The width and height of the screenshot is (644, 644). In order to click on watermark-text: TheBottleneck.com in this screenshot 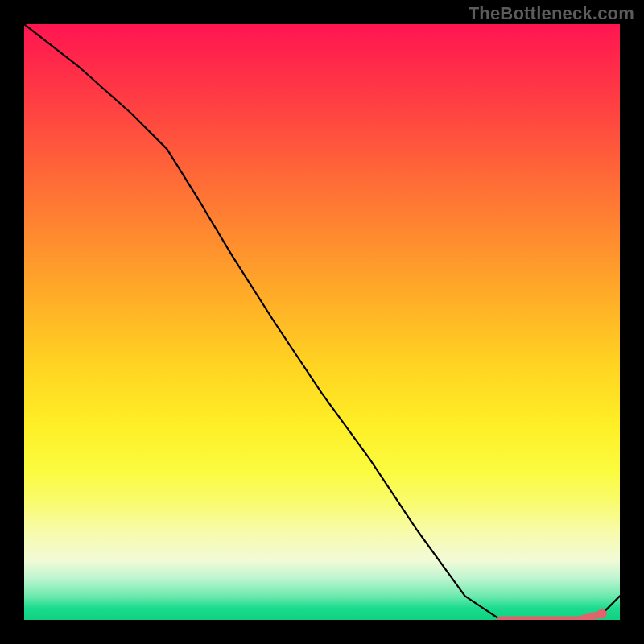, I will do `click(551, 14)`.